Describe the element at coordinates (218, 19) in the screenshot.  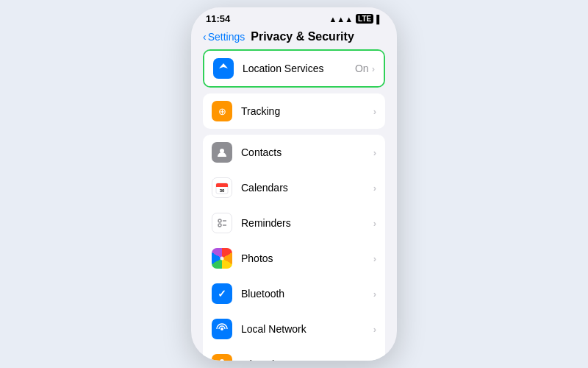
I see `status-time: 11:54` at that location.